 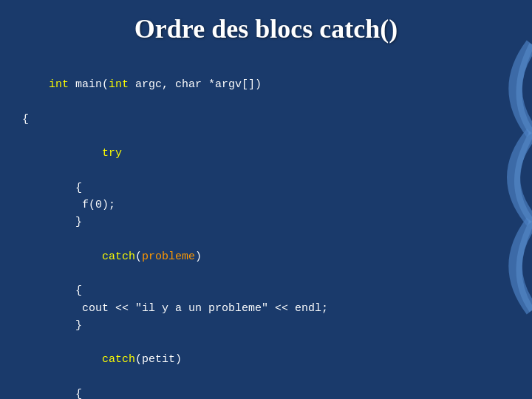 What do you see at coordinates (262, 222) in the screenshot?
I see `code-line-6: }` at bounding box center [262, 222].